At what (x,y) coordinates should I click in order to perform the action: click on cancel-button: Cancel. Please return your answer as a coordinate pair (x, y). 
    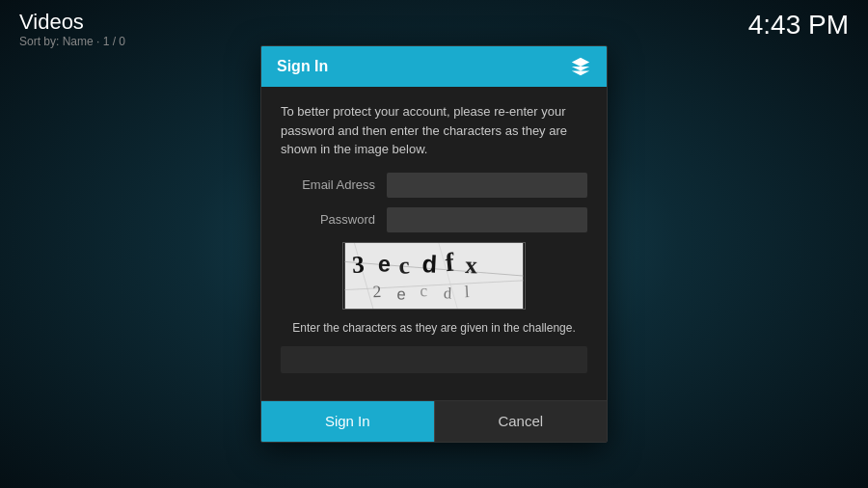
    Looking at the image, I should click on (521, 421).